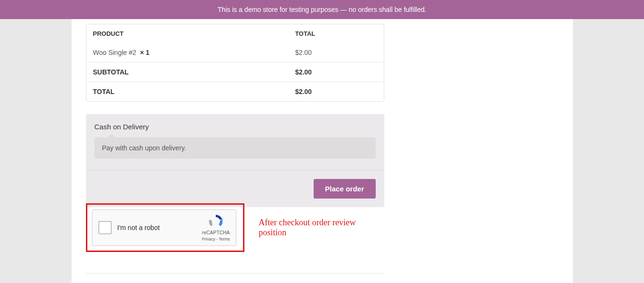  Describe the element at coordinates (164, 228) in the screenshot. I see `recaptcha-widget: I'm not a robot reCAPTCHA` at that location.